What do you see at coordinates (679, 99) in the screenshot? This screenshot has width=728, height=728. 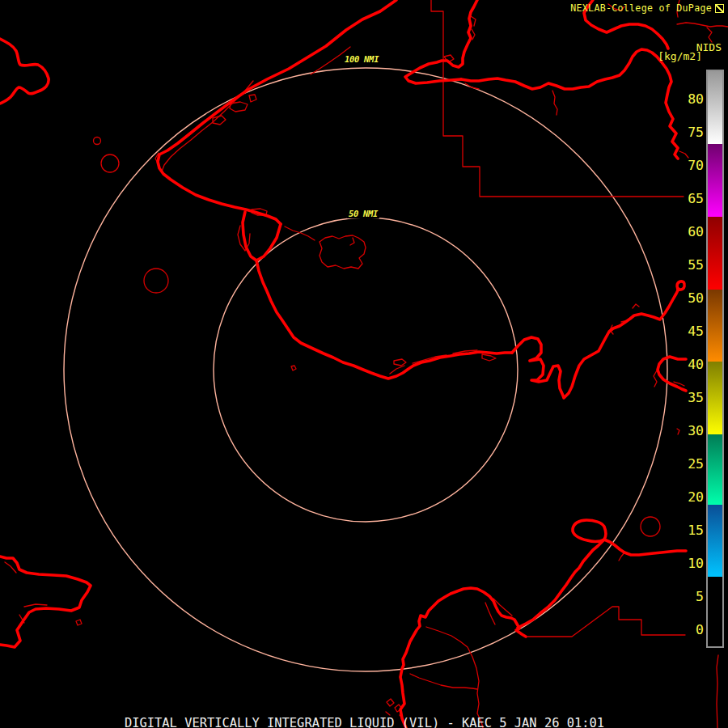 I see `colorbar-tick-label: 80` at bounding box center [679, 99].